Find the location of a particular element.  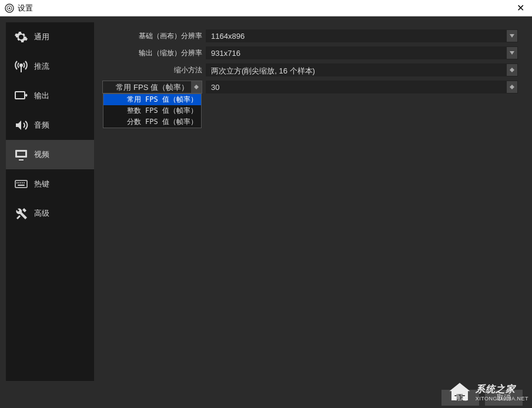

fps-option-integer: 整数 FPS 值（帧率） is located at coordinates (152, 111).